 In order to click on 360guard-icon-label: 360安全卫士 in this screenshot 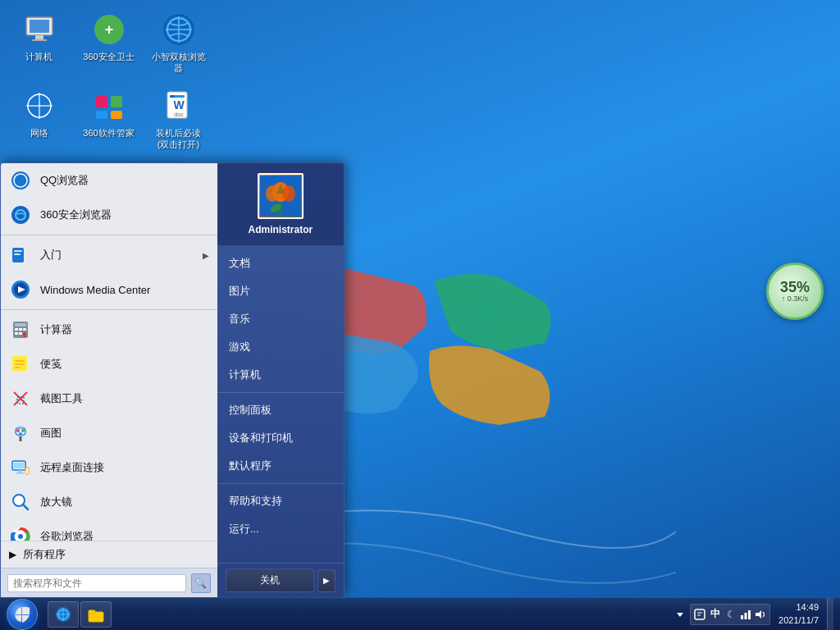, I will do `click(108, 57)`.